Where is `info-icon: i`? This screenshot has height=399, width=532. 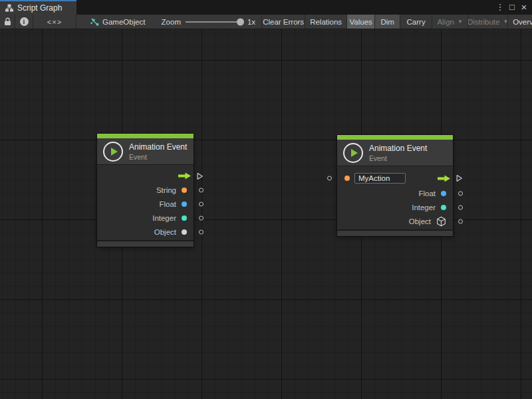 info-icon: i is located at coordinates (24, 21).